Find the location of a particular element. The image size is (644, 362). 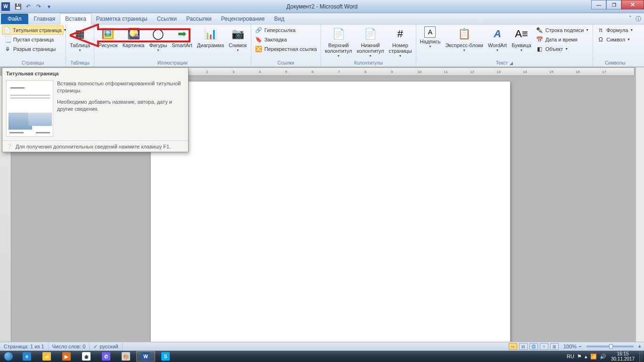

view-reading-button: ▤ is located at coordinates (523, 346).